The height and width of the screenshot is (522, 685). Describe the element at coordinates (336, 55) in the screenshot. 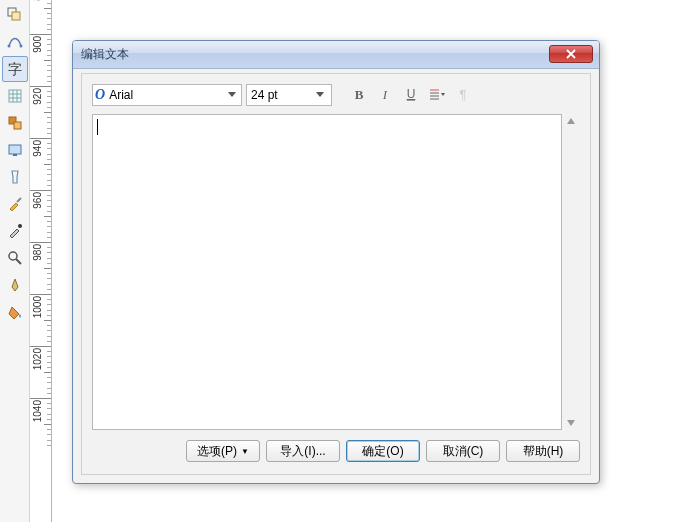

I see `dialog-titlebar: 编辑文本` at that location.